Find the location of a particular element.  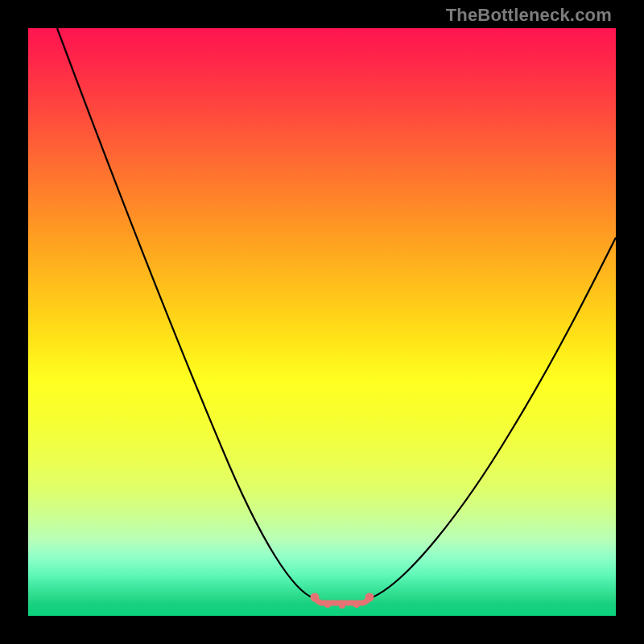

watermark-text: TheBottleneck.com is located at coordinates (529, 15).